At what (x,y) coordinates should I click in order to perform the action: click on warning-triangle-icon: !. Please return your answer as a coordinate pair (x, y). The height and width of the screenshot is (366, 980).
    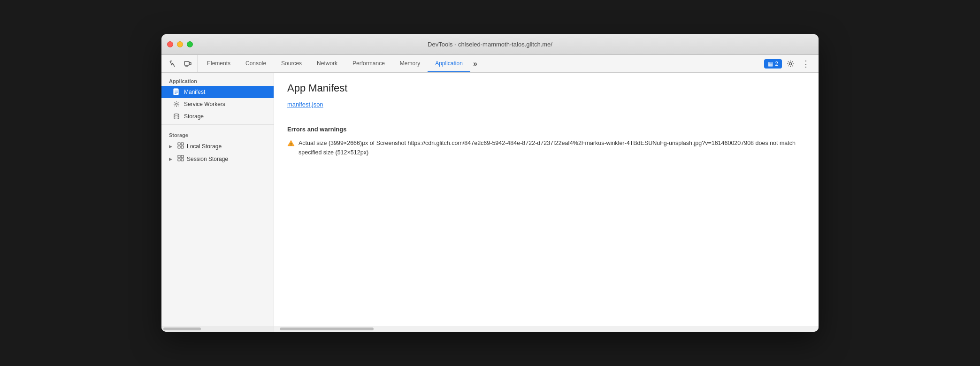
    Looking at the image, I should click on (291, 143).